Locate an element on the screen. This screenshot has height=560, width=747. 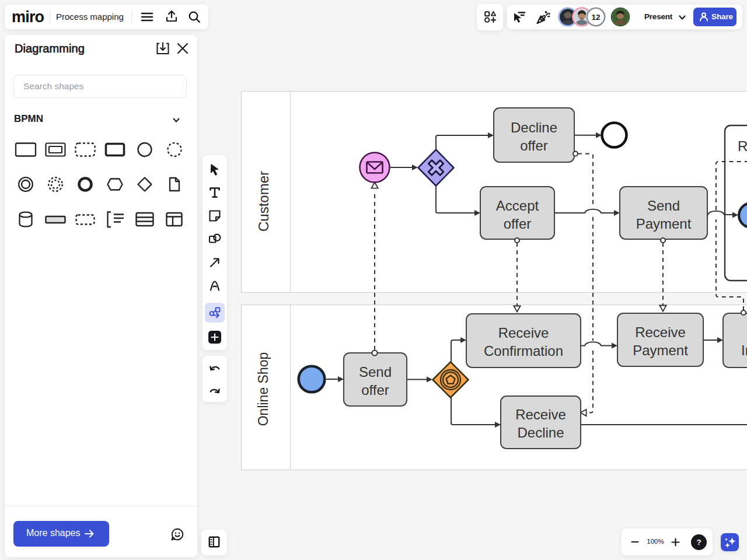
svg-text: Invoice is located at coordinates (744, 350).